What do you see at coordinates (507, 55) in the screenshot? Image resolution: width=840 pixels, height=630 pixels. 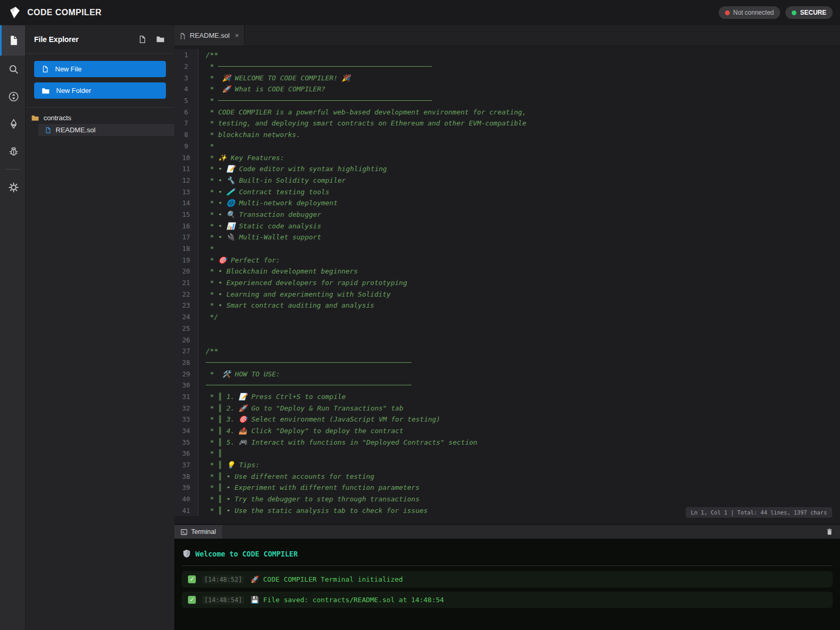 I see `code-line: 1/**` at bounding box center [507, 55].